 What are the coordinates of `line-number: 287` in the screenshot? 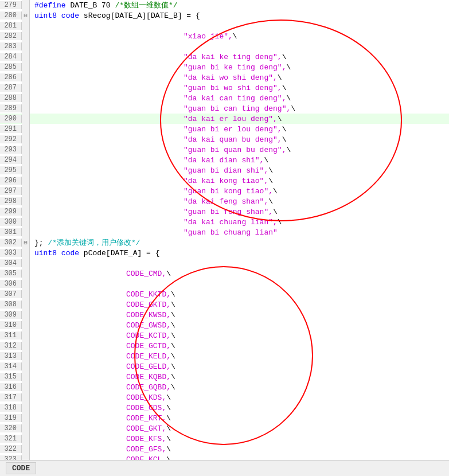 It's located at (11, 88).